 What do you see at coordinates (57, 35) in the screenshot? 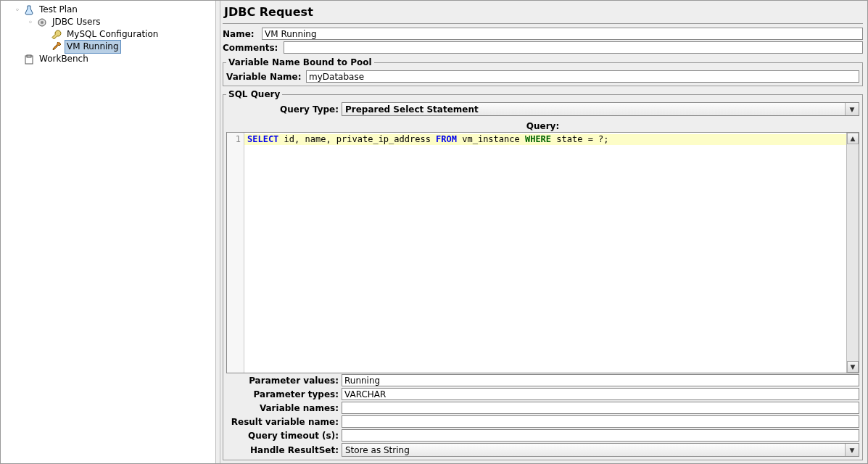
I see `wrench-icon` at bounding box center [57, 35].